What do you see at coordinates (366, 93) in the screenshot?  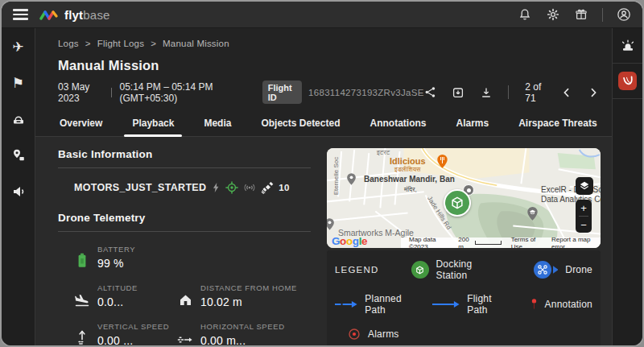 I see `flight-id-value: 1683114273193ZRv3JaSE` at bounding box center [366, 93].